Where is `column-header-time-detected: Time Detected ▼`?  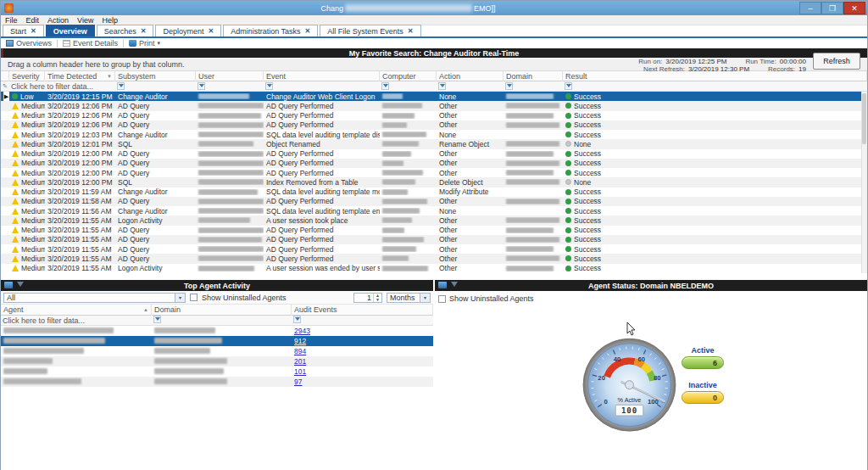
column-header-time-detected: Time Detected ▼ is located at coordinates (80, 76).